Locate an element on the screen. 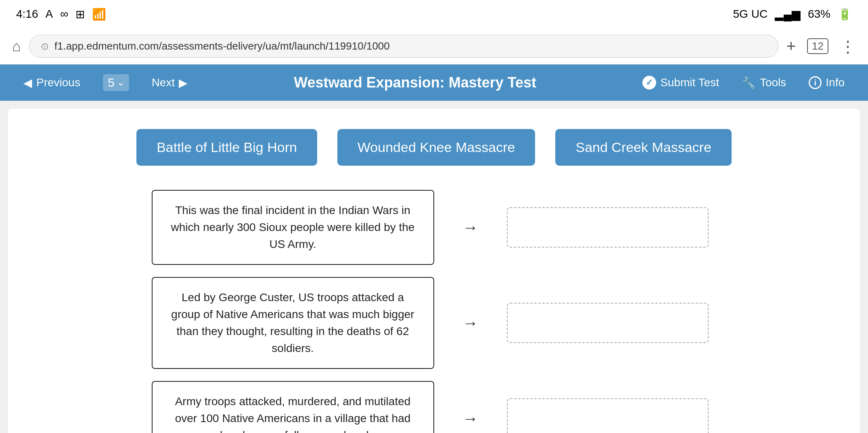  tools-label: Tools is located at coordinates (773, 83).